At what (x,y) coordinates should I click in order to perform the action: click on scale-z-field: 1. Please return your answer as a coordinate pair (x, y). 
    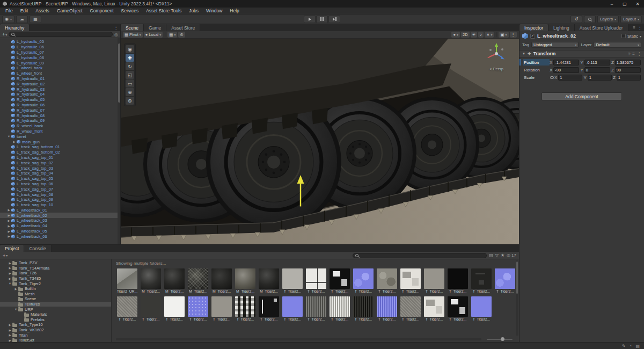
    Looking at the image, I should click on (629, 77).